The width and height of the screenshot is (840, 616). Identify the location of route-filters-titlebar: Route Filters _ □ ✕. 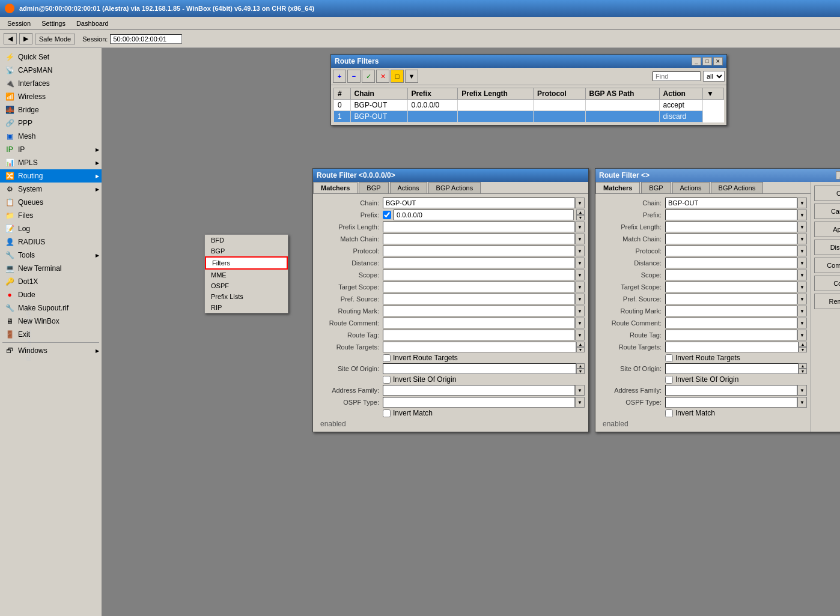
(529, 61).